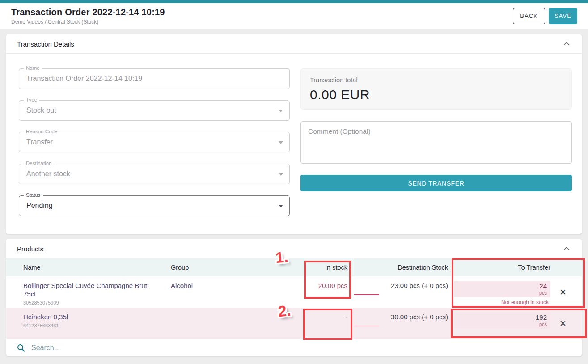 This screenshot has width=588, height=364. Describe the element at coordinates (30, 249) in the screenshot. I see `products-title: Products` at that location.